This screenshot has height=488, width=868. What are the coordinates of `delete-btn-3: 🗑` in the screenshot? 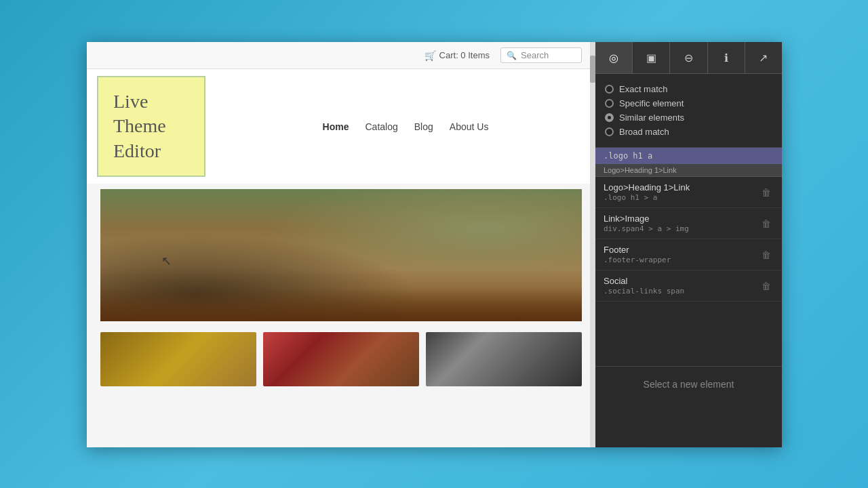 It's located at (766, 255).